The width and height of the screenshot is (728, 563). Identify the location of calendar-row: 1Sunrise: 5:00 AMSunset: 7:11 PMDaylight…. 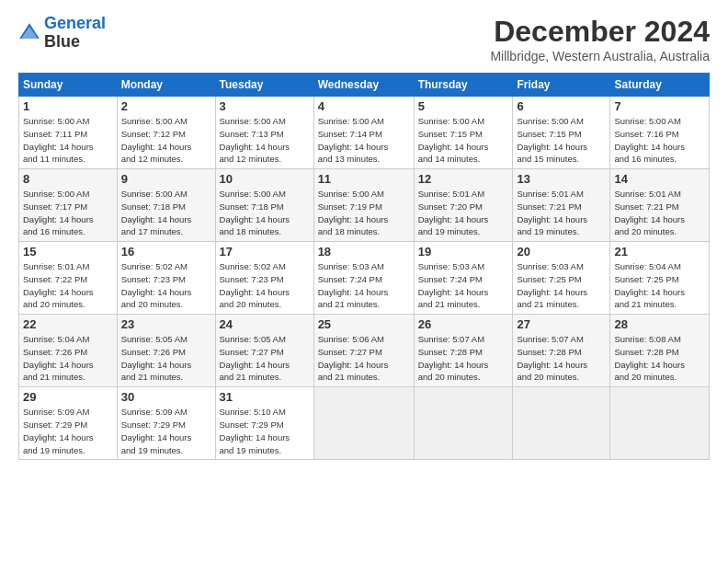
(364, 132).